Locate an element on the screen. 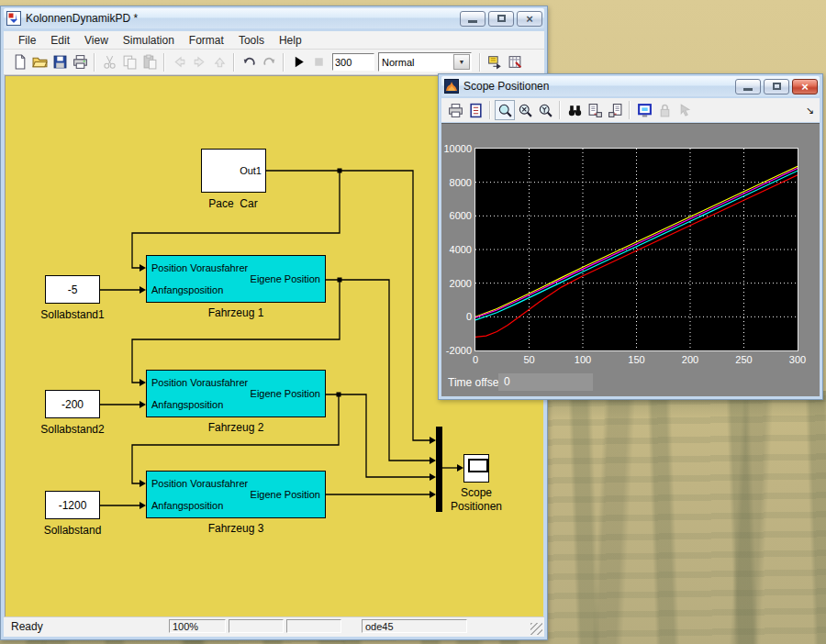 The image size is (826, 644). time-offset-label: Time offset: is located at coordinates (476, 383).